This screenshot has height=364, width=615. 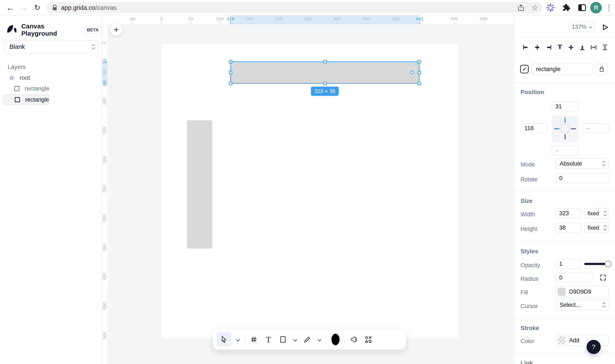 I want to click on ruler-tick-label: 350, so click(x=366, y=19).